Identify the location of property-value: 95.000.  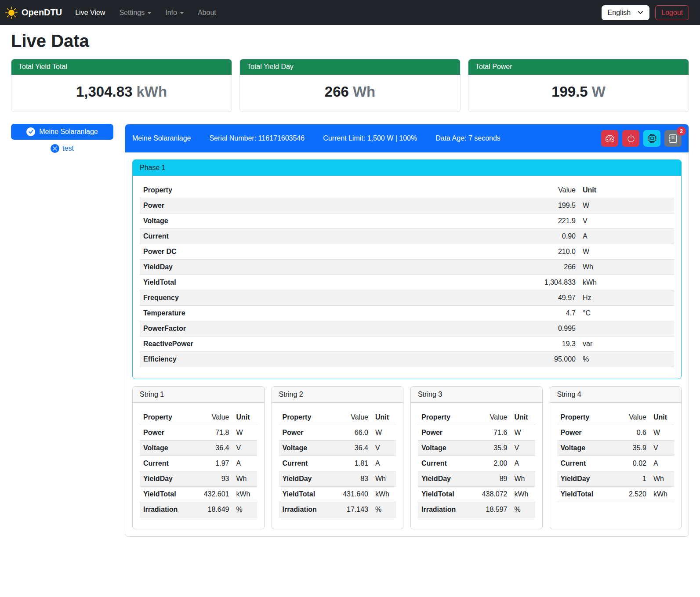
(548, 359).